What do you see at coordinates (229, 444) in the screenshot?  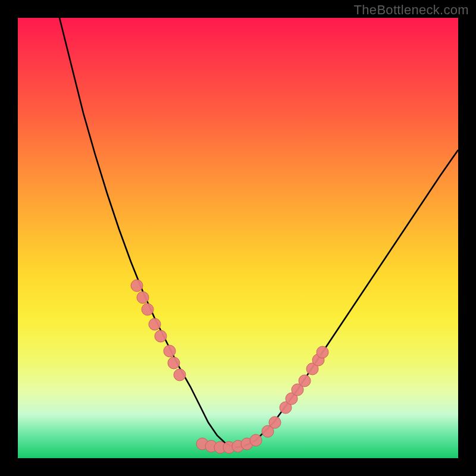 I see `data-dots-bottom` at bounding box center [229, 444].